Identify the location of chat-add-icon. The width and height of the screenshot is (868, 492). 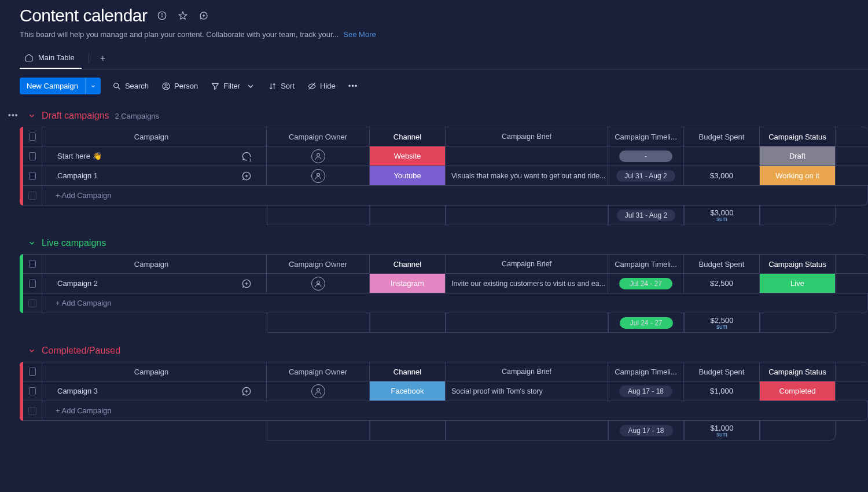
(204, 16).